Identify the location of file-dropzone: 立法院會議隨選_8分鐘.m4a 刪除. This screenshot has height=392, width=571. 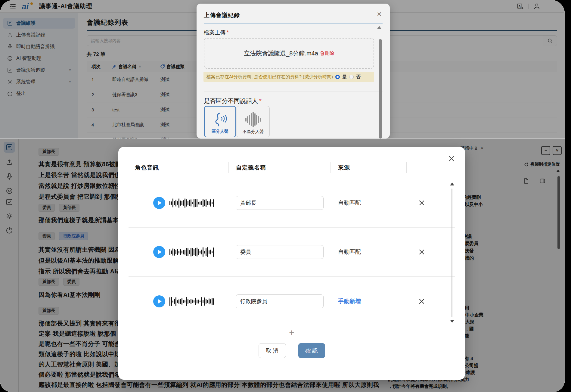
(289, 53).